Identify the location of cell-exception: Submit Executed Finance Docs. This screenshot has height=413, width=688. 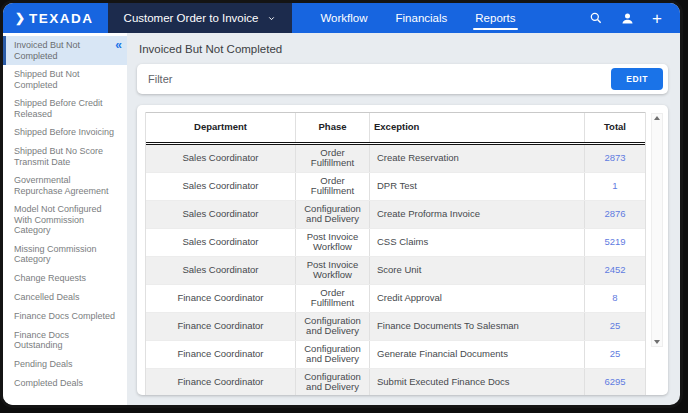
(478, 382).